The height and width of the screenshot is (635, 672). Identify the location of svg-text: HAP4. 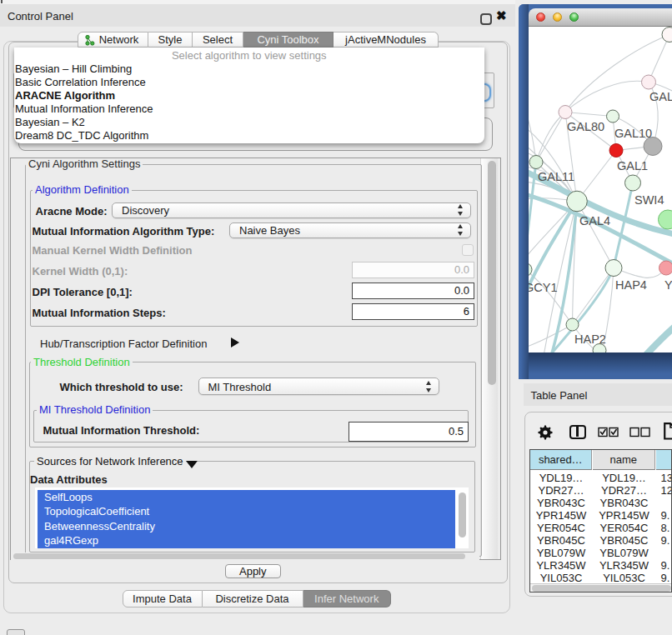
(631, 284).